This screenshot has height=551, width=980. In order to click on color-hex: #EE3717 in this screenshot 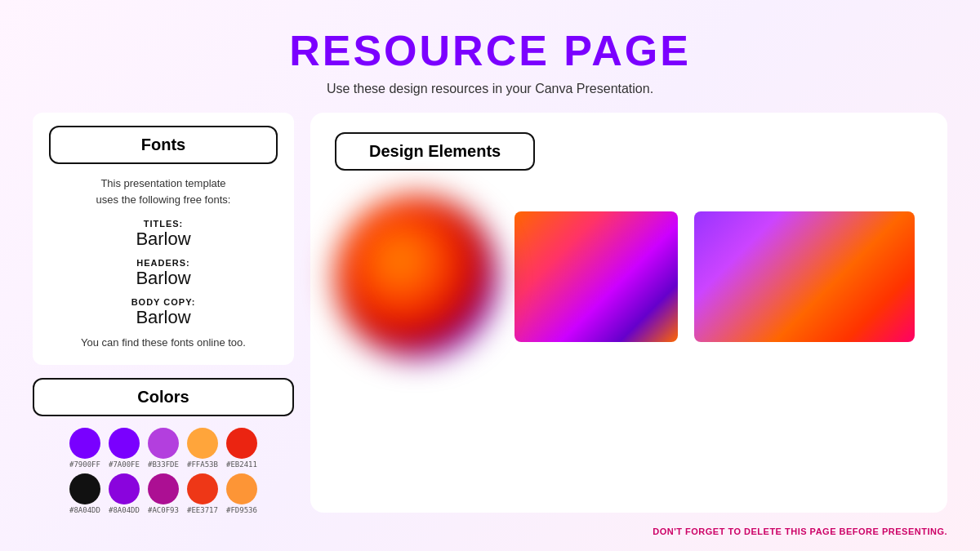, I will do `click(203, 510)`.